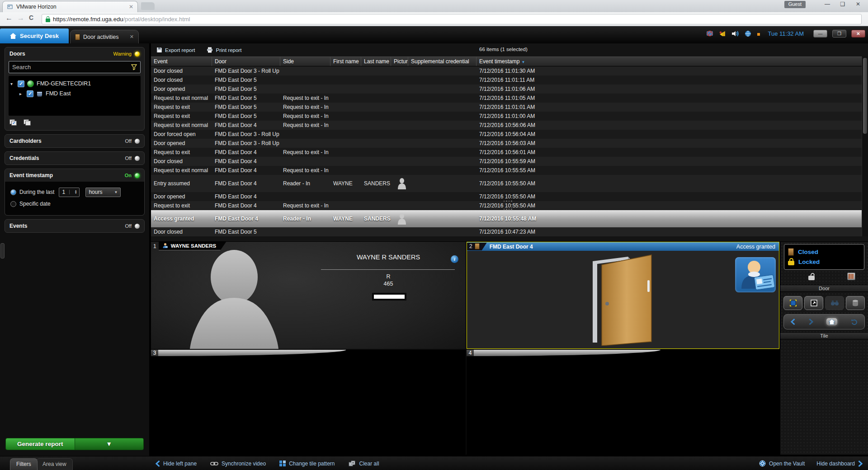  I want to click on tab-security-desk: Security Desk, so click(34, 36).